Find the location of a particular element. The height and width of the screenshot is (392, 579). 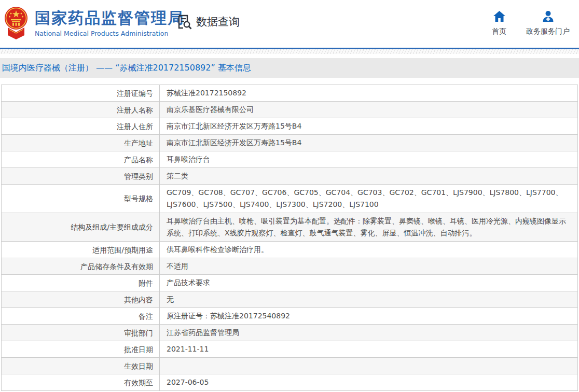

row-label: 备注 is located at coordinates (81, 316).